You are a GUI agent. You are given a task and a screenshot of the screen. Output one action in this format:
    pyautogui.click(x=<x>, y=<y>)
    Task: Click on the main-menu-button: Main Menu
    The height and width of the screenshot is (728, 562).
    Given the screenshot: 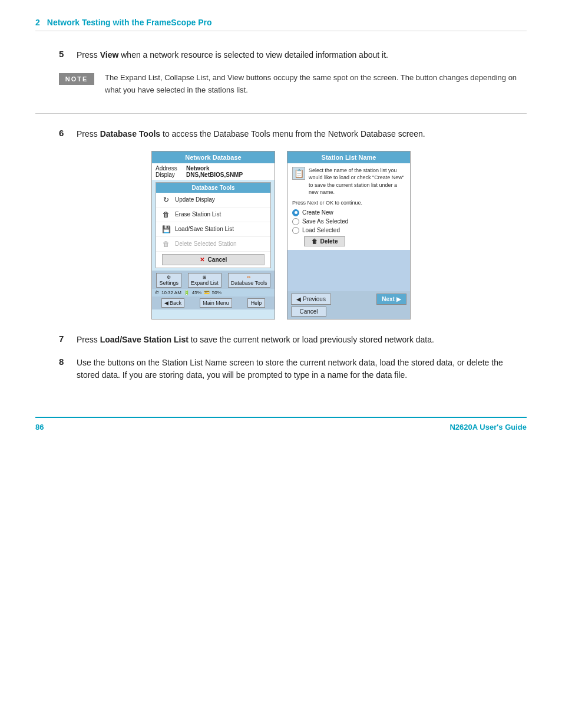 What is the action you would take?
    pyautogui.click(x=216, y=303)
    